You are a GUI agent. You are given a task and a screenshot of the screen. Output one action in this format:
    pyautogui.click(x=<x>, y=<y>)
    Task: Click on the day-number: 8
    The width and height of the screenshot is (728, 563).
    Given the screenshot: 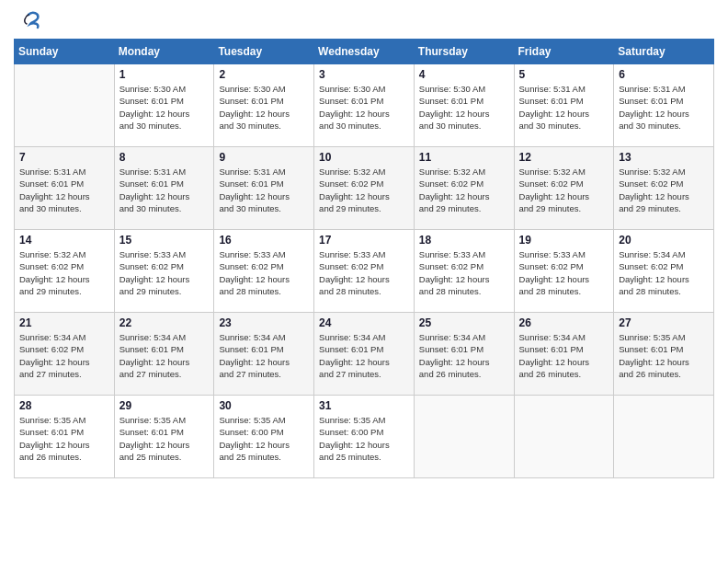 What is the action you would take?
    pyautogui.click(x=165, y=157)
    